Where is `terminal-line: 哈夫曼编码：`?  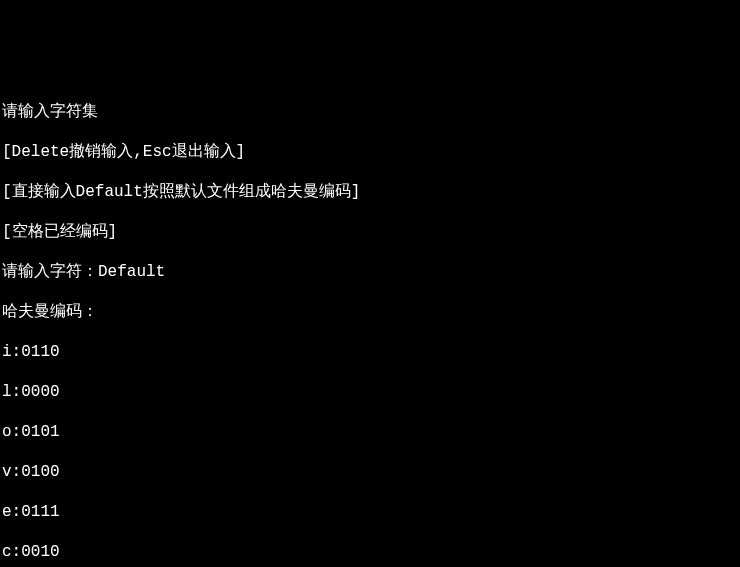
terminal-line: 哈夫曼编码： is located at coordinates (370, 312).